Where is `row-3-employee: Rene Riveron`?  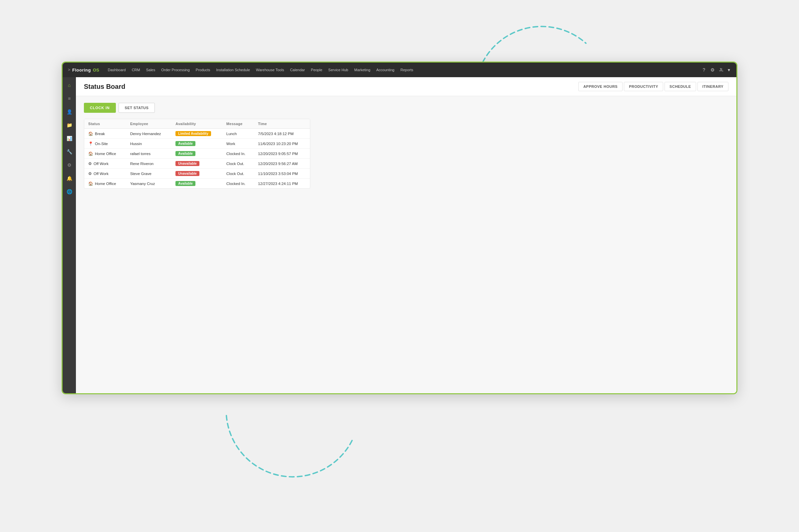 row-3-employee: Rene Riveron is located at coordinates (149, 164).